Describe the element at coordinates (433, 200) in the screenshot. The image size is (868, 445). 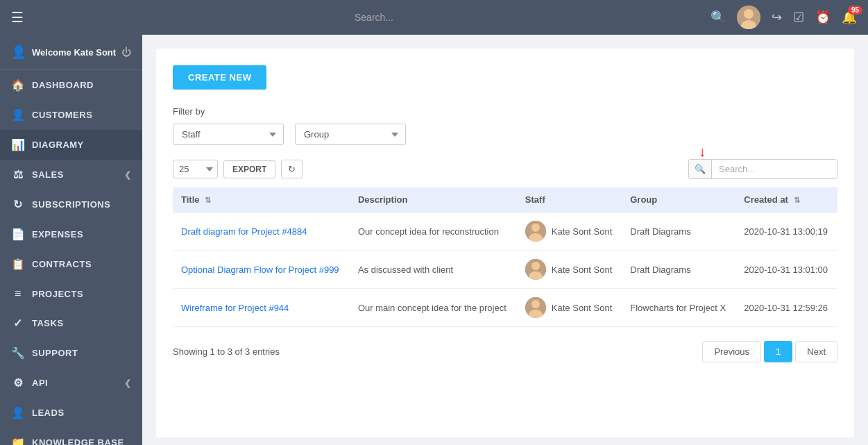
I see `col-description: Description` at that location.